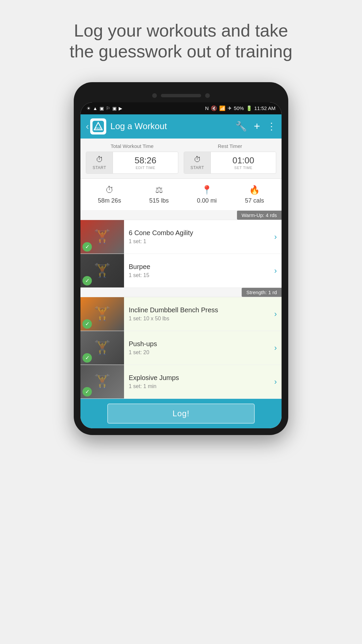 Image resolution: width=362 pixels, height=644 pixels. I want to click on rest-timer-value: 01:00 SET TIME, so click(243, 163).